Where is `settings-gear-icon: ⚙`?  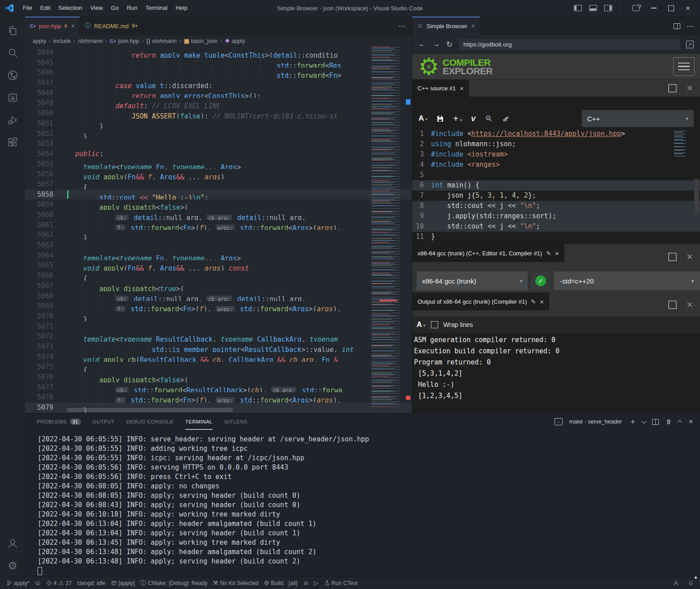 settings-gear-icon: ⚙ is located at coordinates (13, 566).